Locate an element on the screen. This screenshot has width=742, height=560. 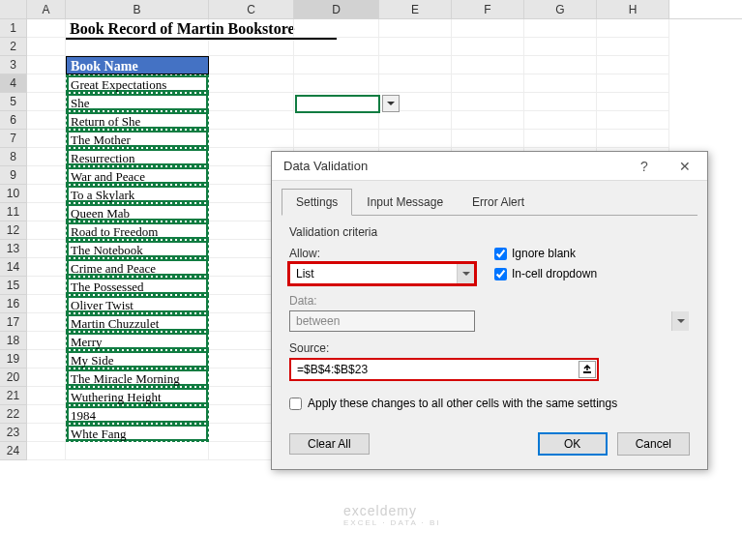
cell-B10: To a Skylark is located at coordinates (137, 193).